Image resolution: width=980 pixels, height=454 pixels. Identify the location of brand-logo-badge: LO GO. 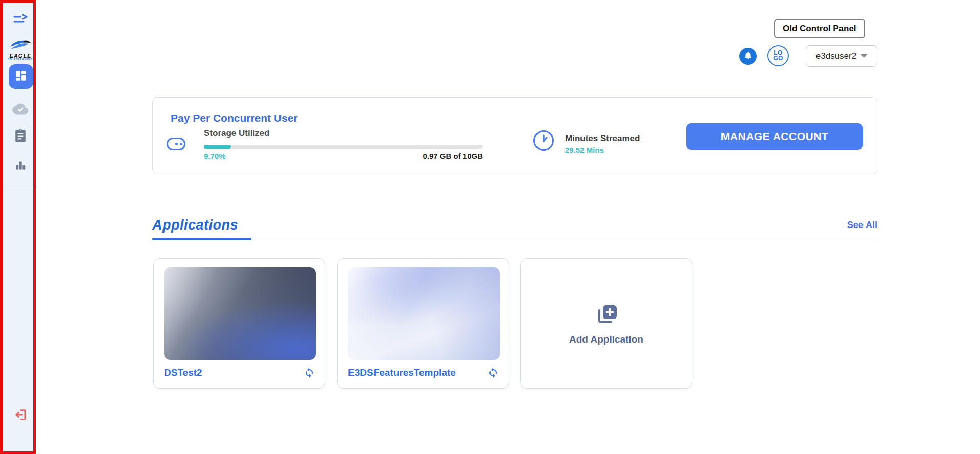
(778, 56).